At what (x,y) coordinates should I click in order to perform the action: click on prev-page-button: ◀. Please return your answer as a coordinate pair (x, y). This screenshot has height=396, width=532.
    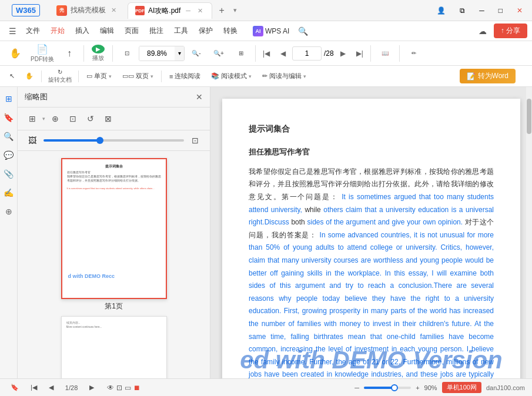
    Looking at the image, I should click on (283, 53).